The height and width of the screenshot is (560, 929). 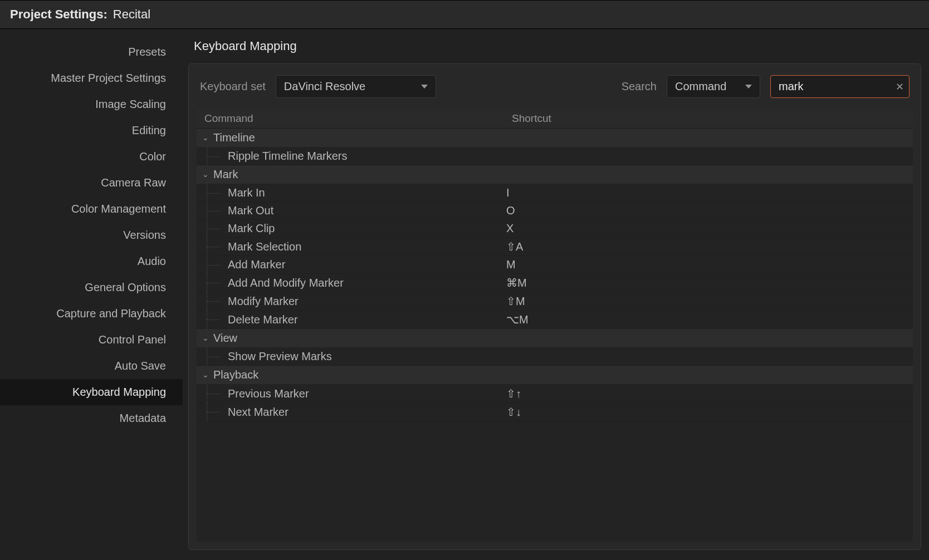 I want to click on group-label: View, so click(x=225, y=338).